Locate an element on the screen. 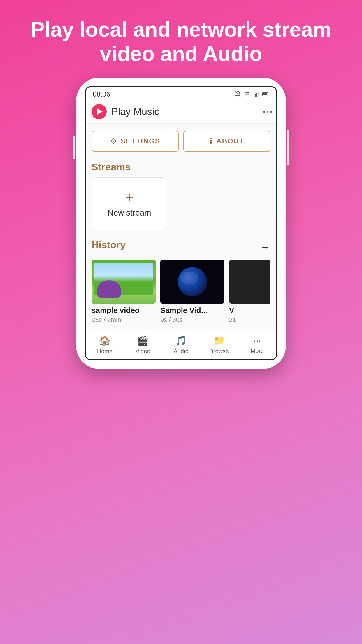 This screenshot has height=644, width=362. nav-label-browse: Browse is located at coordinates (219, 351).